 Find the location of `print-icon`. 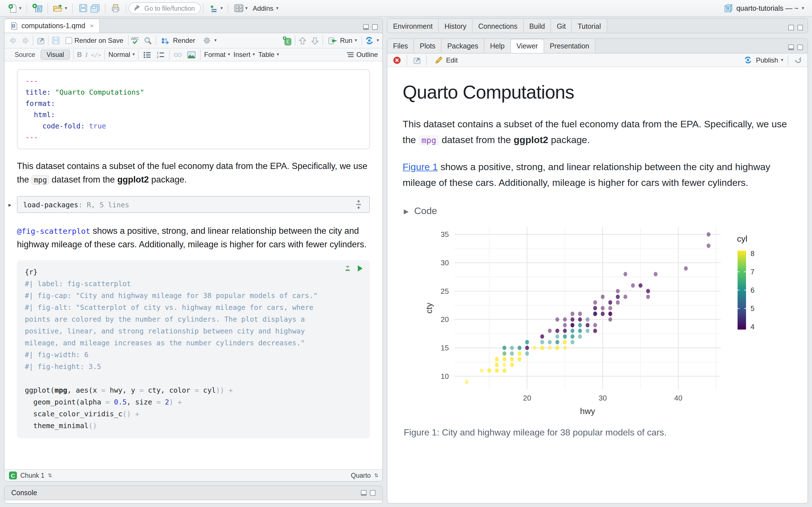

print-icon is located at coordinates (115, 8).